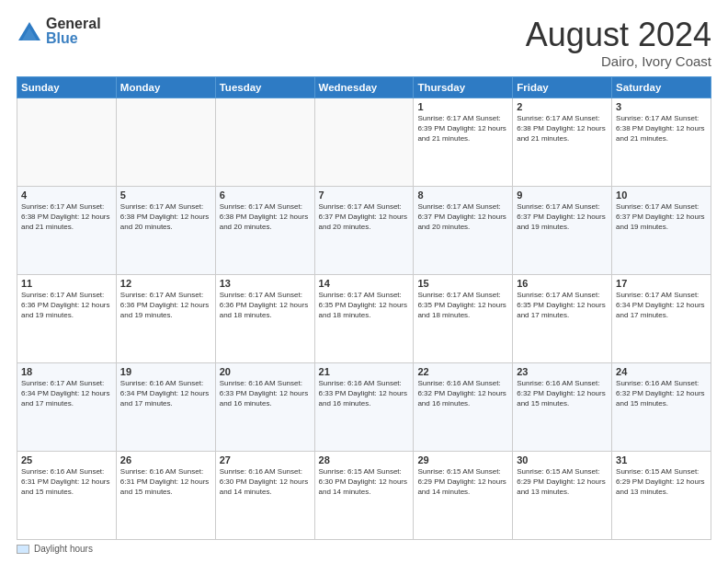 The height and width of the screenshot is (563, 728). I want to click on calendar-cell: 26Sunrise: 6:16 AM Sunset: 6:31 PM Dayli…, so click(165, 495).